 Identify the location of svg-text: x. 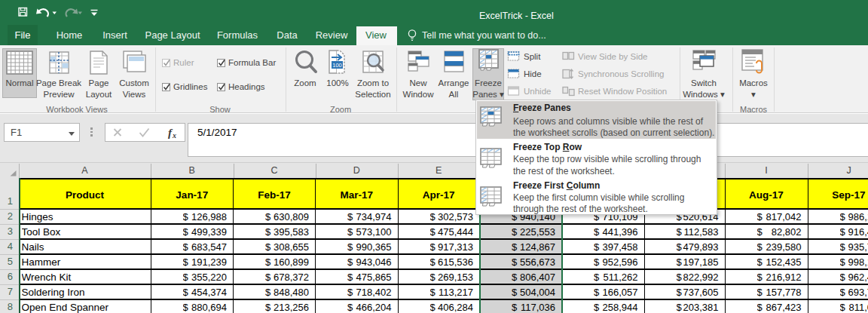
(174, 136).